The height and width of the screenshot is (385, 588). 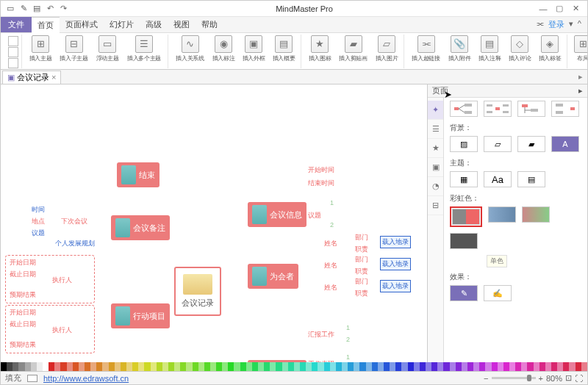 I want to click on leaf-name2: 姓名, so click(x=331, y=266).